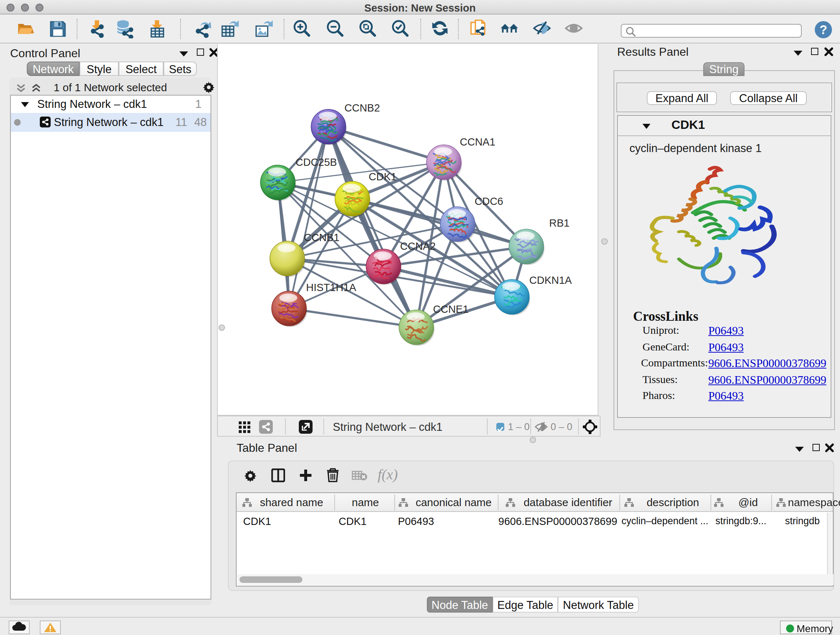  What do you see at coordinates (322, 238) in the screenshot?
I see `svg-text: CCNB1` at bounding box center [322, 238].